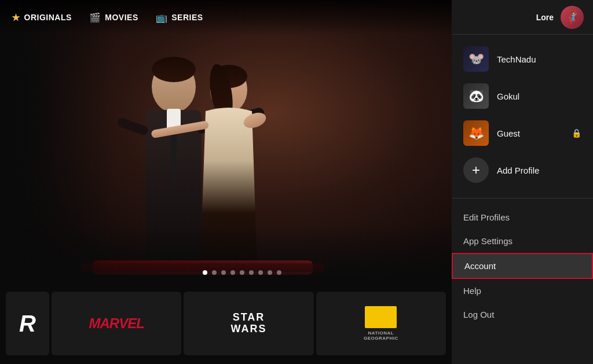 The width and height of the screenshot is (593, 364). I want to click on profile-avatar-guest: 🦊, so click(476, 133).